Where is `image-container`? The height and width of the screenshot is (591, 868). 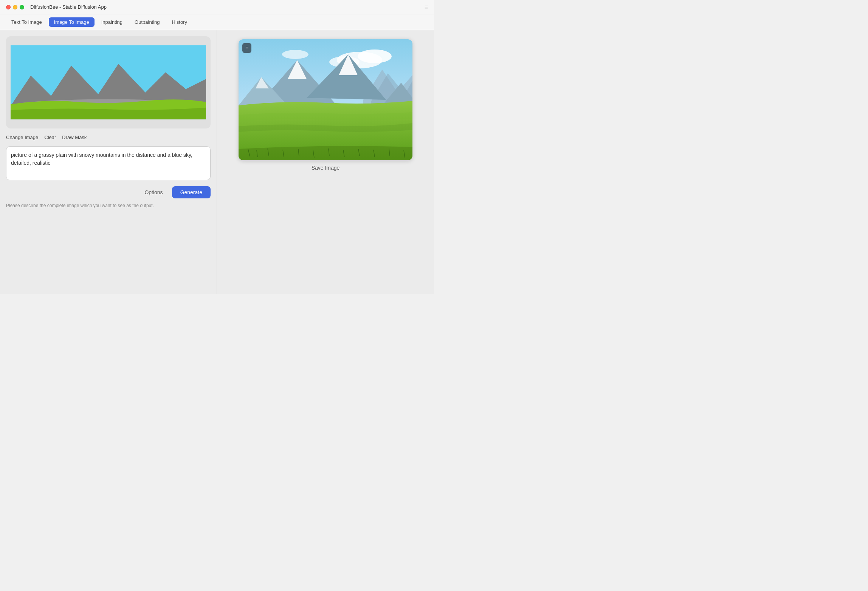 image-container is located at coordinates (108, 82).